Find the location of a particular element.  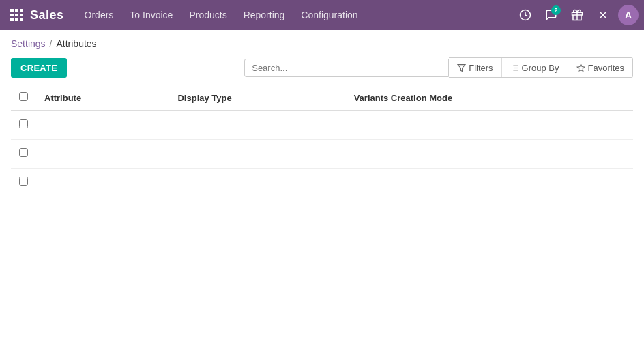

menu-products: Products is located at coordinates (207, 15).